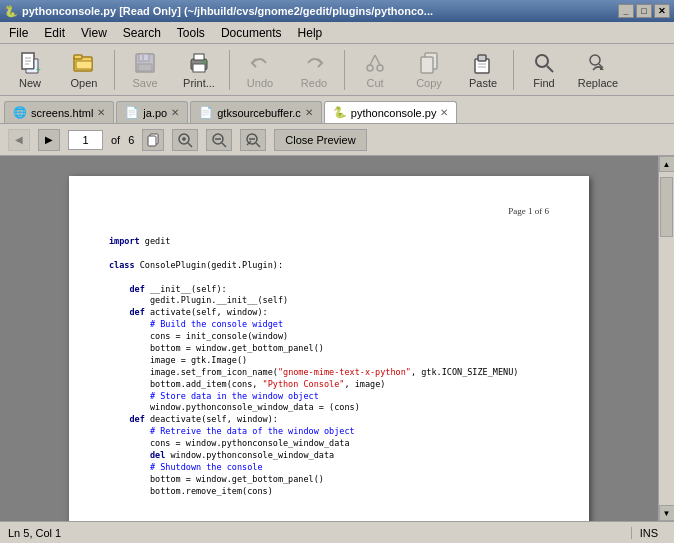  What do you see at coordinates (144, 83) in the screenshot?
I see `save-button-label: Save` at bounding box center [144, 83].